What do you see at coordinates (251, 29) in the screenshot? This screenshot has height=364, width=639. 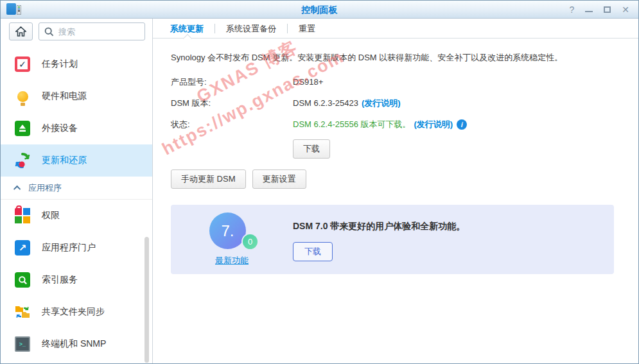 I see `tab-settings-backup: 系统设置备份` at bounding box center [251, 29].